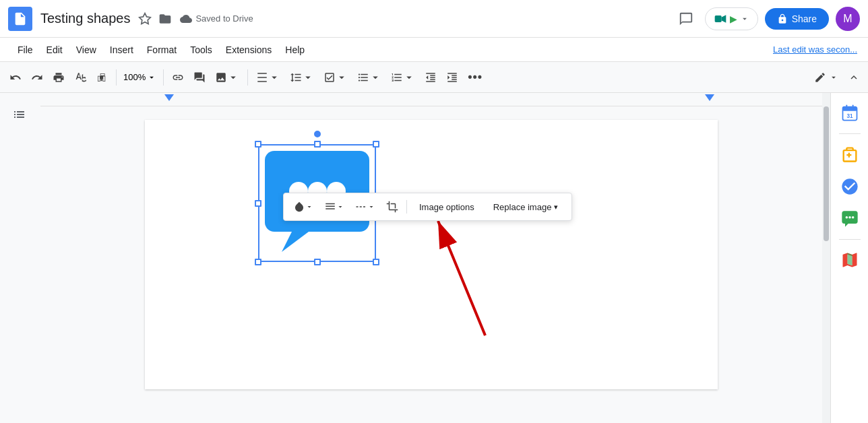 Image resolution: width=868 pixels, height=423 pixels. What do you see at coordinates (475, 77) in the screenshot?
I see `more-toolbar-options-button: •••` at bounding box center [475, 77].